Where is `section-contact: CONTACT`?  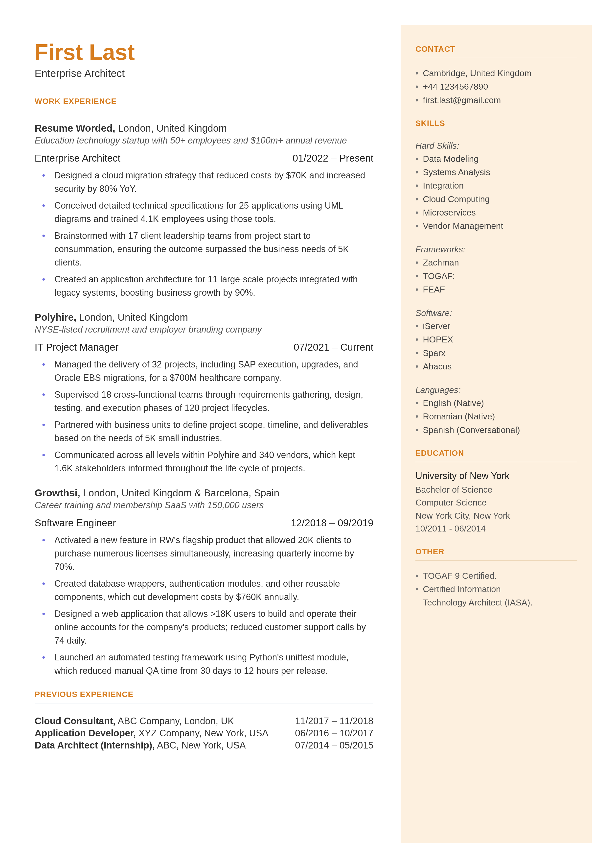
section-contact: CONTACT is located at coordinates (496, 49).